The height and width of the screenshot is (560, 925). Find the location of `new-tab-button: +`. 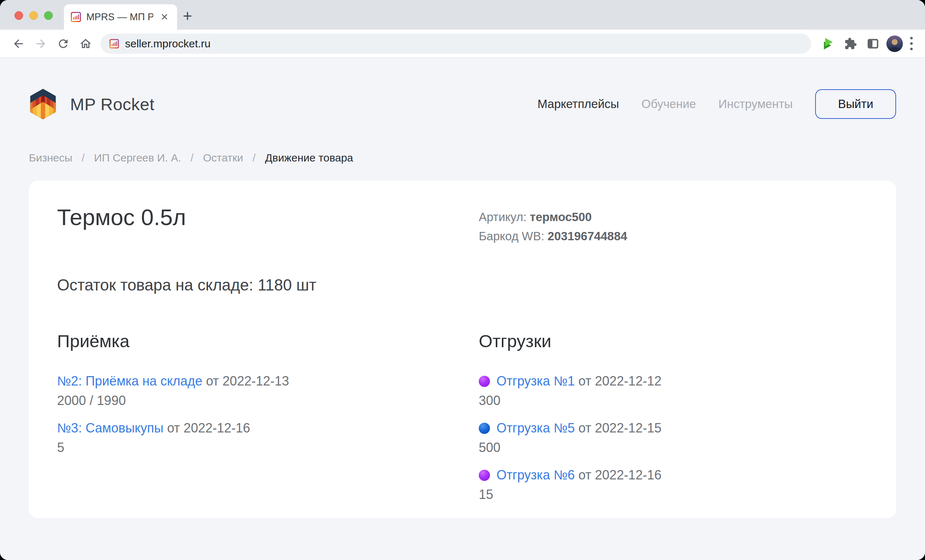

new-tab-button: + is located at coordinates (188, 16).